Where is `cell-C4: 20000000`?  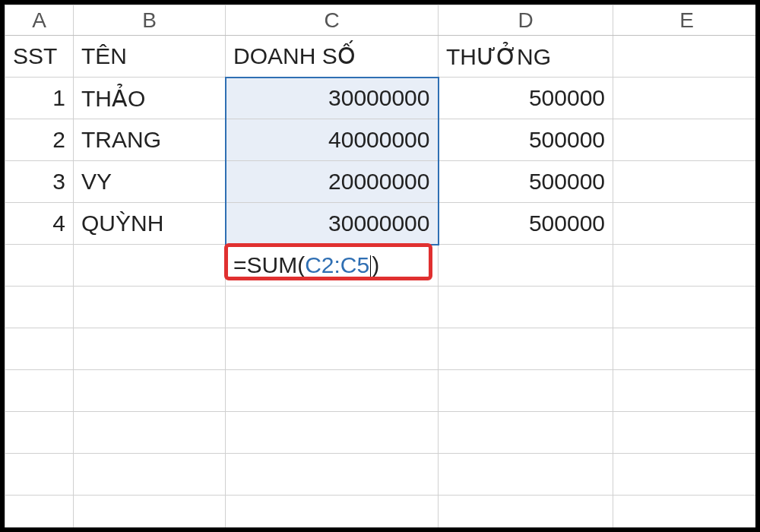 cell-C4: 20000000 is located at coordinates (332, 182).